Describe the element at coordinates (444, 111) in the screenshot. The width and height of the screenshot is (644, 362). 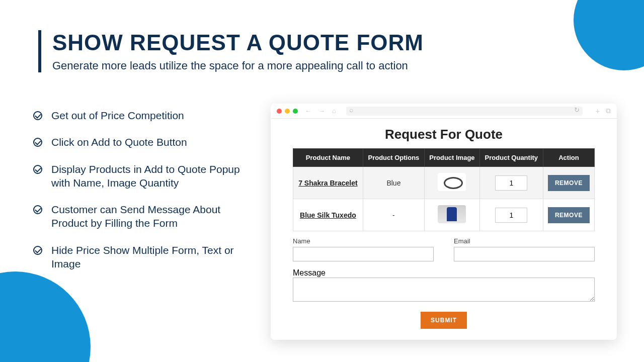
I see `browser-toolbar: ← → ⌂ + ⧉` at that location.